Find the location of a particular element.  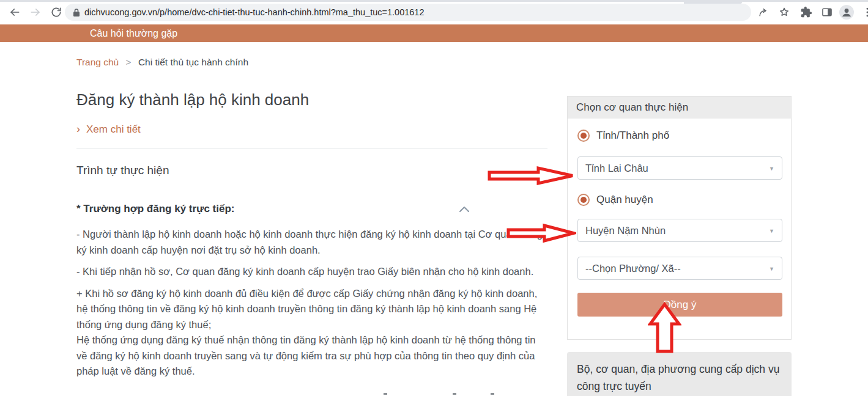

province-select: Tỉnh Lai Châu ▼ is located at coordinates (680, 168).